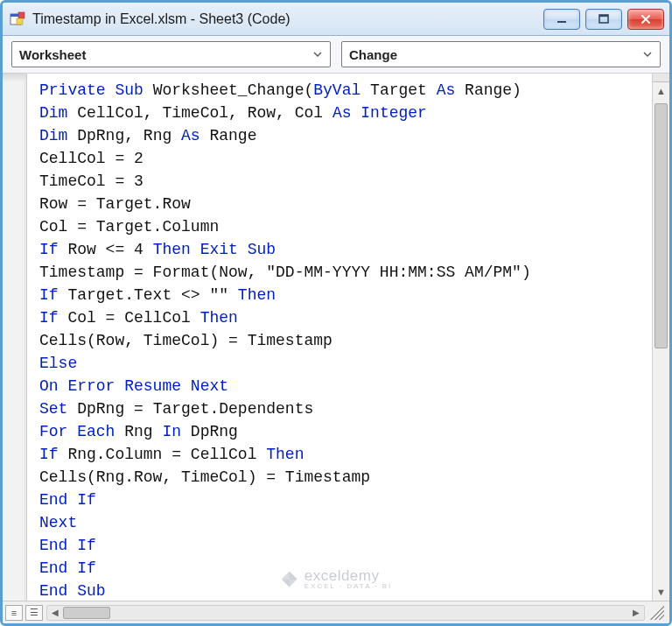 This screenshot has width=672, height=626. What do you see at coordinates (657, 613) in the screenshot?
I see `resize-grip-icon` at bounding box center [657, 613].